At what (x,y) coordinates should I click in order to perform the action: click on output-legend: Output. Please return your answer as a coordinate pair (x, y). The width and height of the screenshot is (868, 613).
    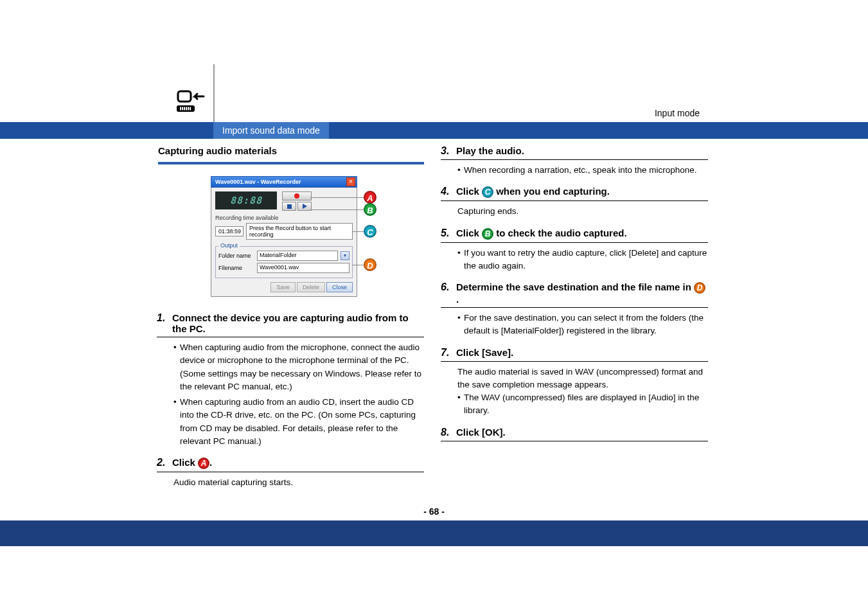
    Looking at the image, I should click on (229, 245).